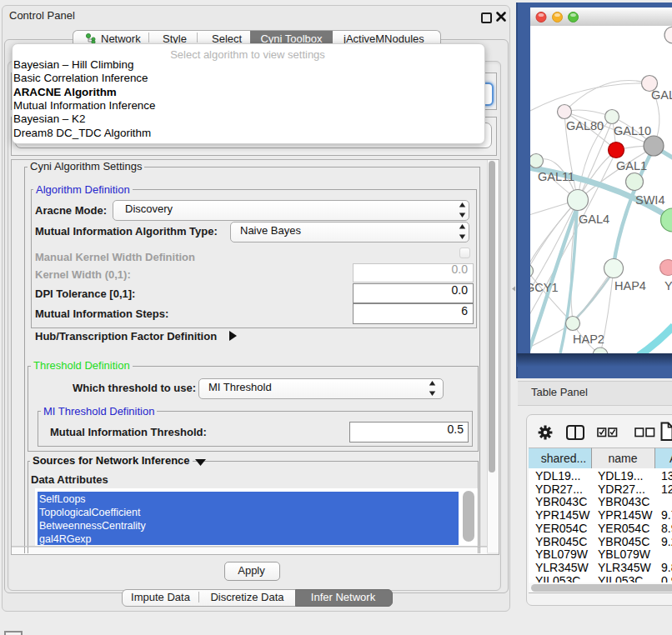 The height and width of the screenshot is (635, 672). Describe the element at coordinates (544, 288) in the screenshot. I see `svg-text: GCY1` at that location.